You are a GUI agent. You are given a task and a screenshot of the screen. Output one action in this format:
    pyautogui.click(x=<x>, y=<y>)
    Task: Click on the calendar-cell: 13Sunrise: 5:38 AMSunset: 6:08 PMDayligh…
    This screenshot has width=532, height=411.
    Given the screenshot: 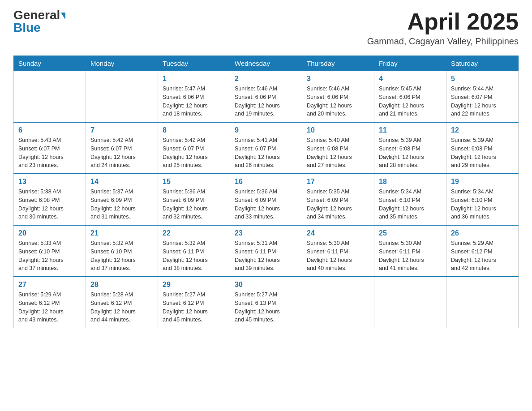 What is the action you would take?
    pyautogui.click(x=50, y=200)
    